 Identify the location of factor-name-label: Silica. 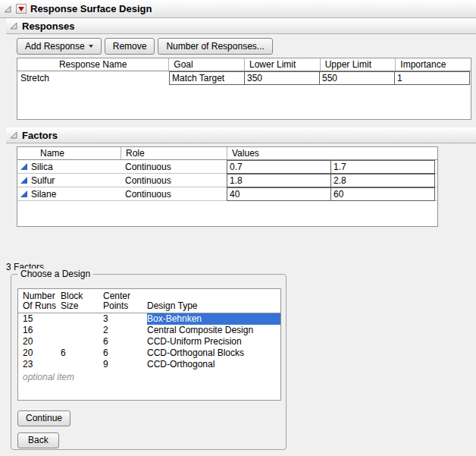
(42, 167).